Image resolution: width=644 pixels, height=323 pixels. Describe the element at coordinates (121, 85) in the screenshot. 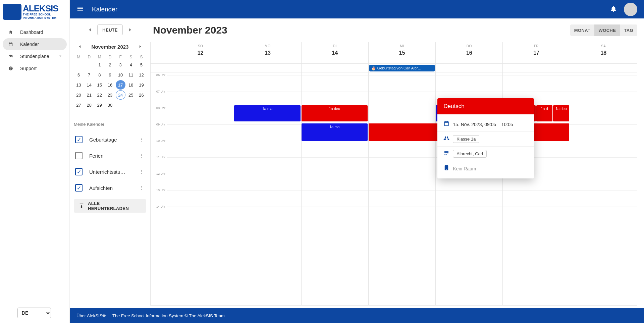

I see `mini-day: 17` at that location.